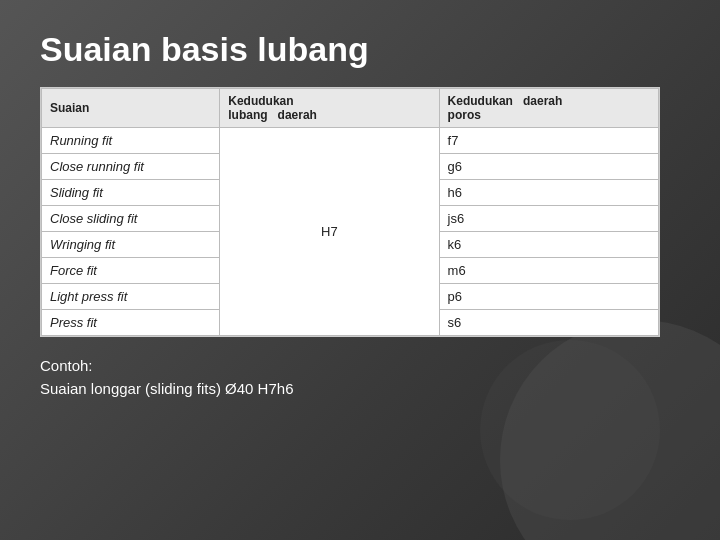 This screenshot has height=540, width=720. I want to click on header-suaian: Suaian, so click(131, 108).